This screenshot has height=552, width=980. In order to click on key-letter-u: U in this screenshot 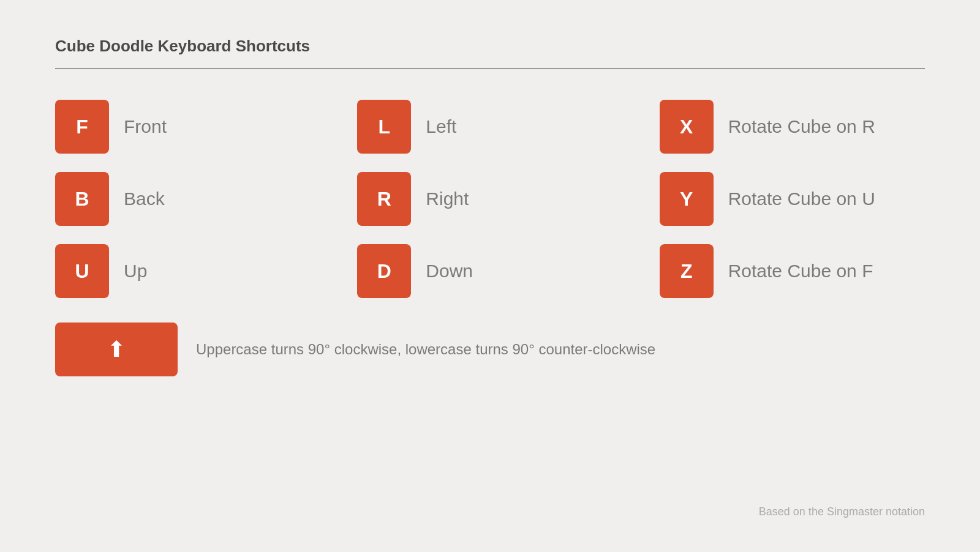, I will do `click(82, 272)`.